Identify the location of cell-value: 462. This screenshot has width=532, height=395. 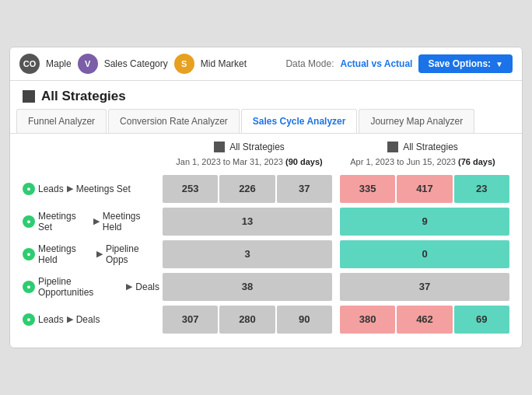
(425, 320).